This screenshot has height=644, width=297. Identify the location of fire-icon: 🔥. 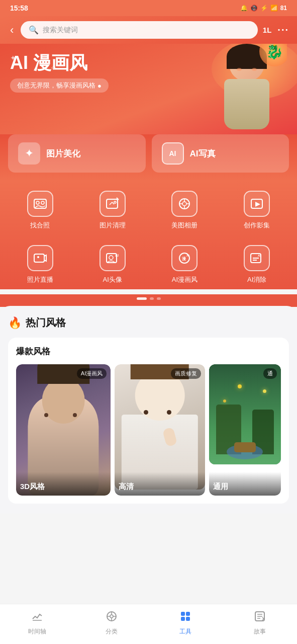
(15, 323).